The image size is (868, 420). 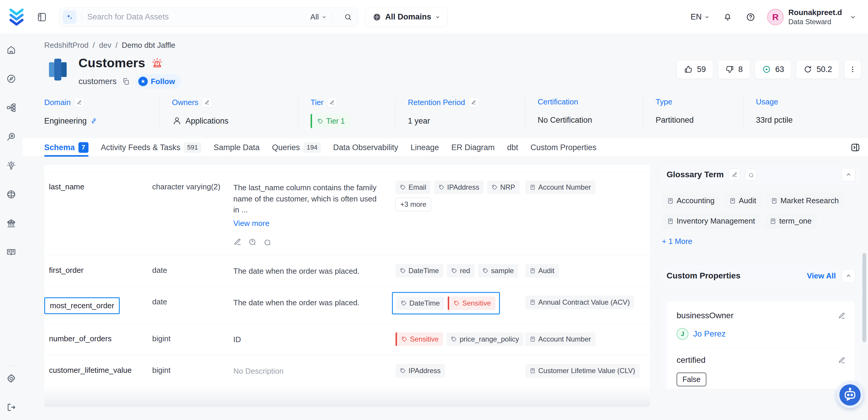 What do you see at coordinates (727, 17) in the screenshot?
I see `notifications-bell-icon` at bounding box center [727, 17].